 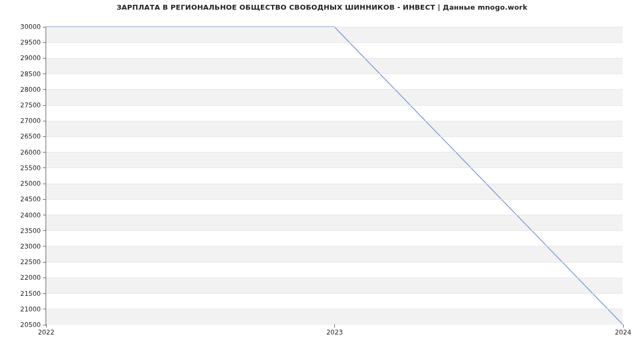 I want to click on y-tick-label: 26500, so click(x=33, y=136).